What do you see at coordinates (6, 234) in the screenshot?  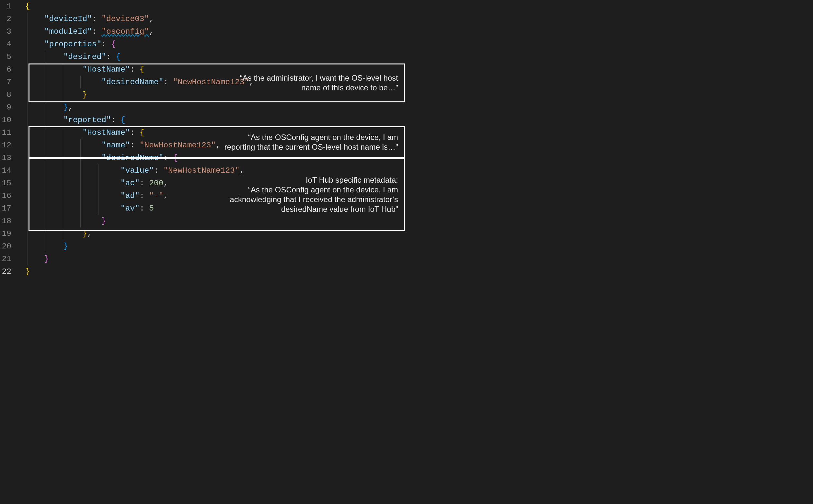 I see `line-number: 19` at bounding box center [6, 234].